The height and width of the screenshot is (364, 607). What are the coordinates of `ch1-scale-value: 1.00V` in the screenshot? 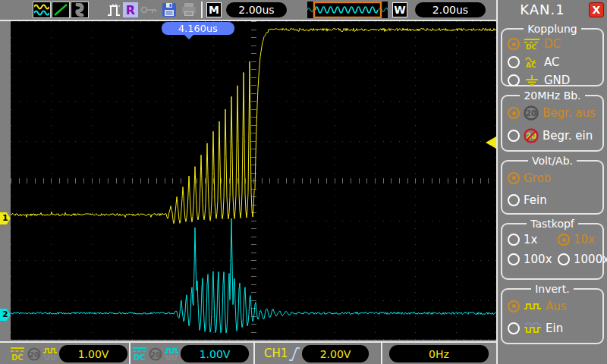 It's located at (93, 353).